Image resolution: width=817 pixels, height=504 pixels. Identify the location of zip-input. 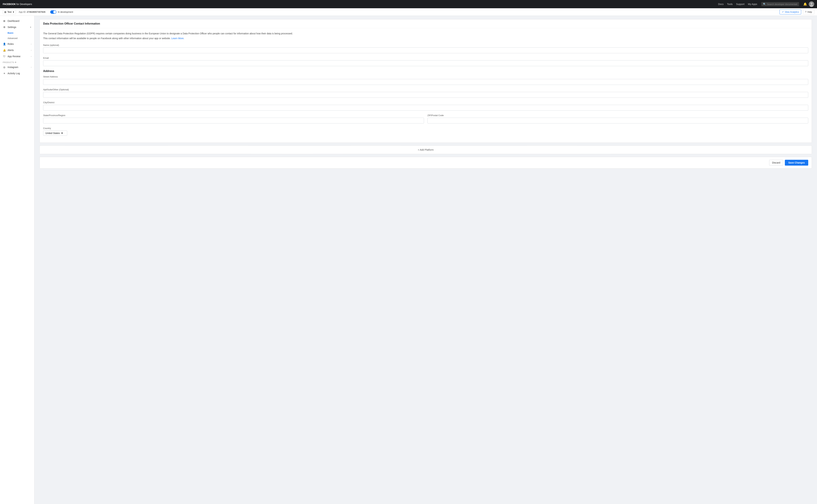
(618, 121).